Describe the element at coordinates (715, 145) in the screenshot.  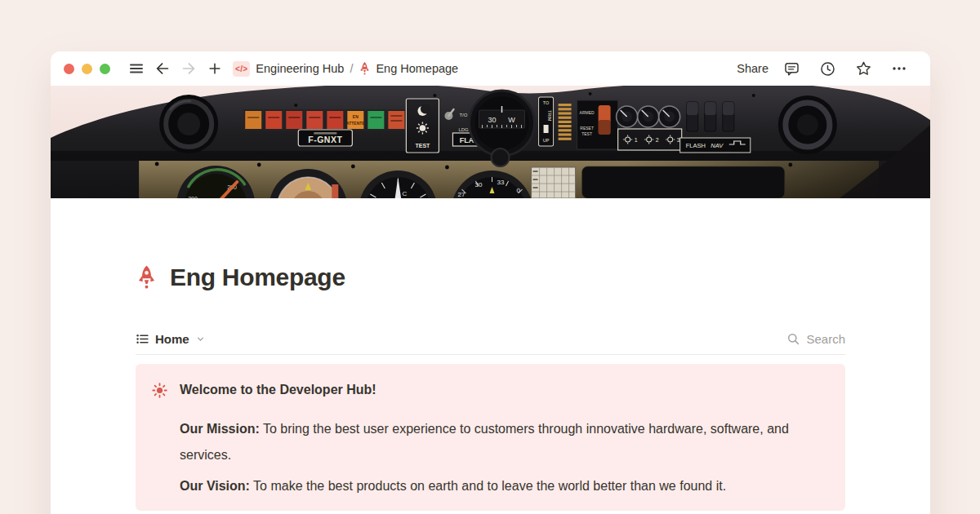
I see `flash-nav-placard: FLASH NAV` at that location.